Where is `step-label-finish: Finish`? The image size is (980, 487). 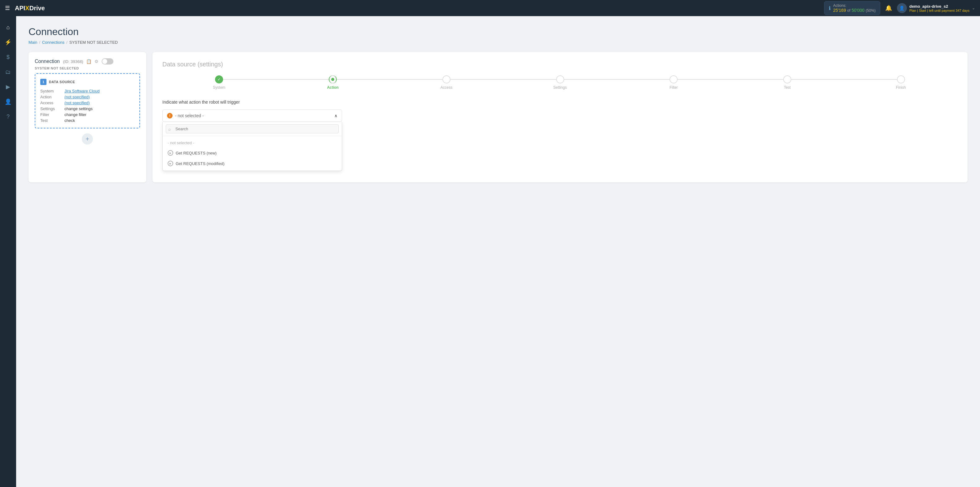
step-label-finish: Finish is located at coordinates (901, 88).